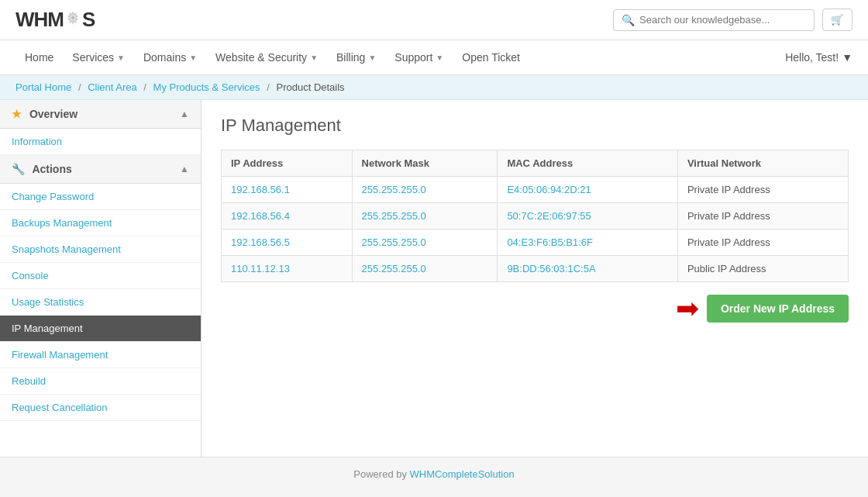 This screenshot has height=497, width=868. I want to click on support-caret: ▼, so click(439, 57).